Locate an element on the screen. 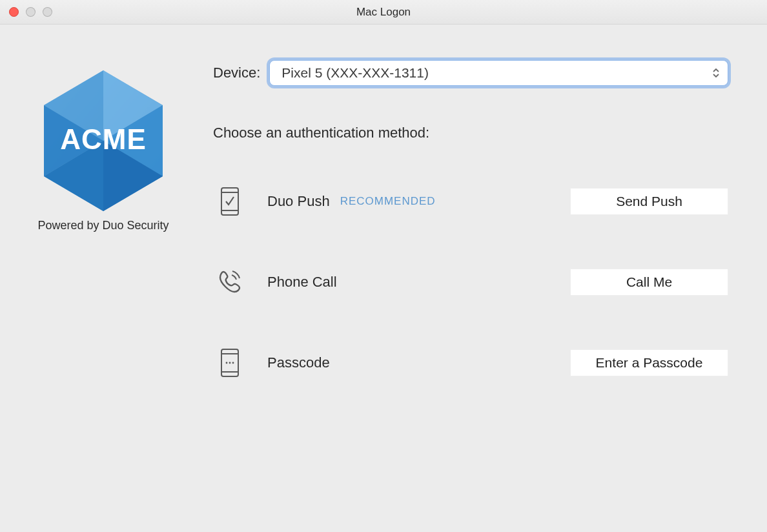 The height and width of the screenshot is (532, 767). push-phone-icon is located at coordinates (230, 201).